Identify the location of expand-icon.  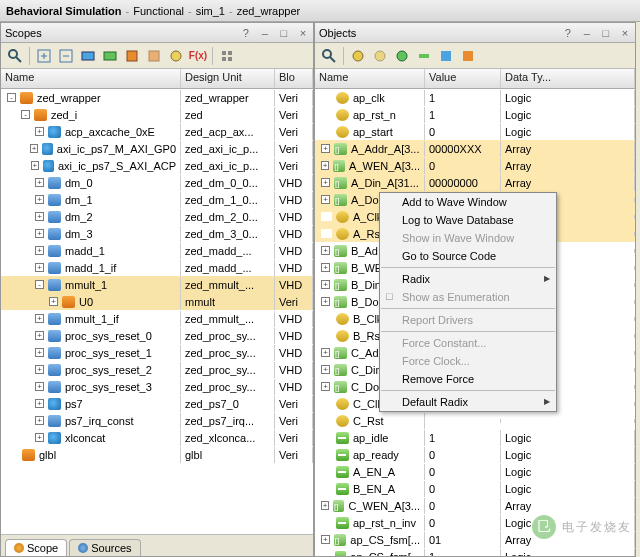
(44, 56).